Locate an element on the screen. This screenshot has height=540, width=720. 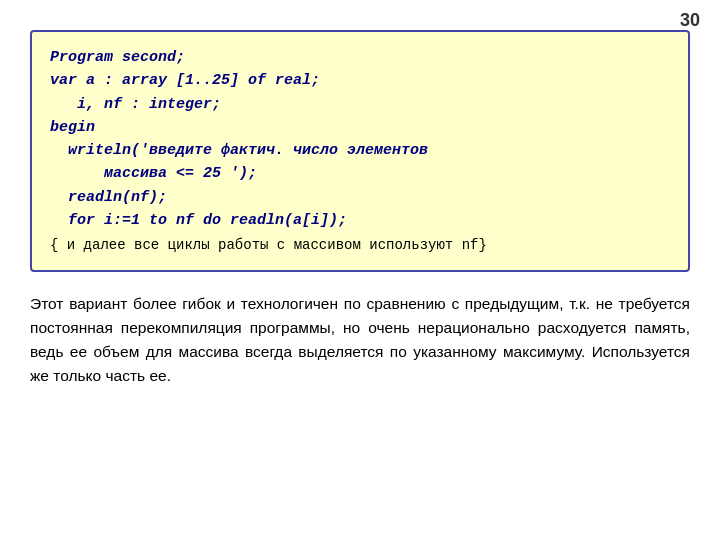
code-comment: { и далее все циклы работы с массивом ис… is located at coordinates (360, 246).